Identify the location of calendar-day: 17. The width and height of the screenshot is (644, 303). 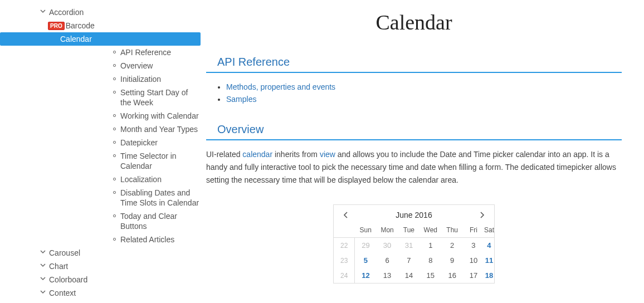
(474, 275).